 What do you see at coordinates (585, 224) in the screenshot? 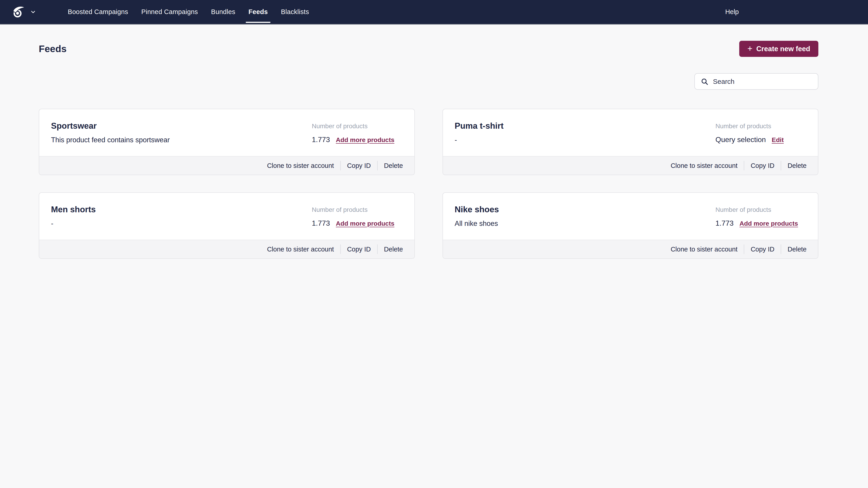
I see `feed-description: All nike shoes` at bounding box center [585, 224].